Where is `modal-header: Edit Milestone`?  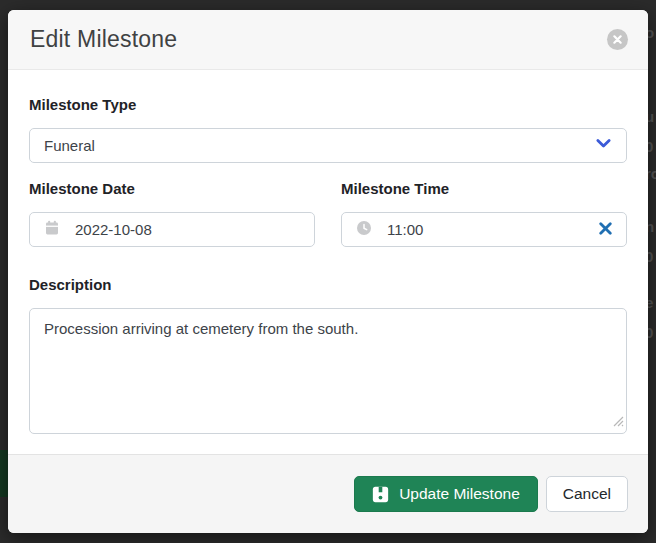 modal-header: Edit Milestone is located at coordinates (328, 40).